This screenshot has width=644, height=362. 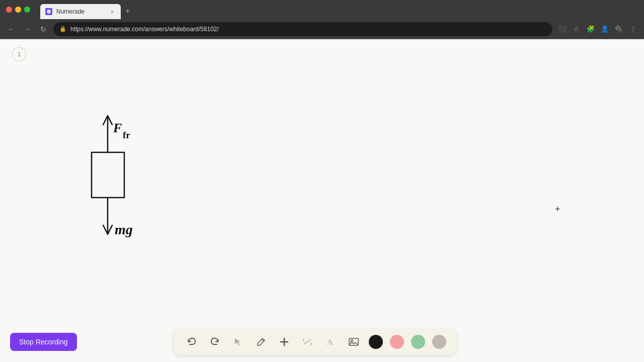 What do you see at coordinates (331, 342) in the screenshot?
I see `text-tool-button: A` at bounding box center [331, 342].